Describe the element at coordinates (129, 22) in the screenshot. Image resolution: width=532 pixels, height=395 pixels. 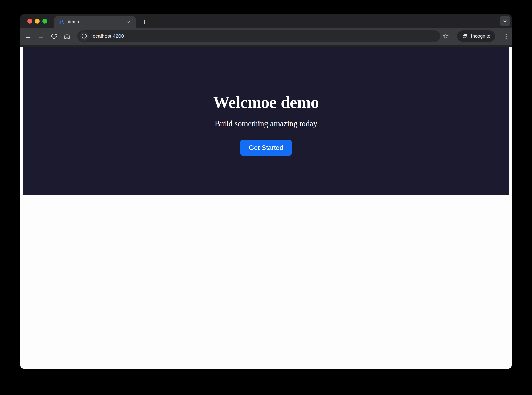
I see `tab-close-icon: ×` at that location.